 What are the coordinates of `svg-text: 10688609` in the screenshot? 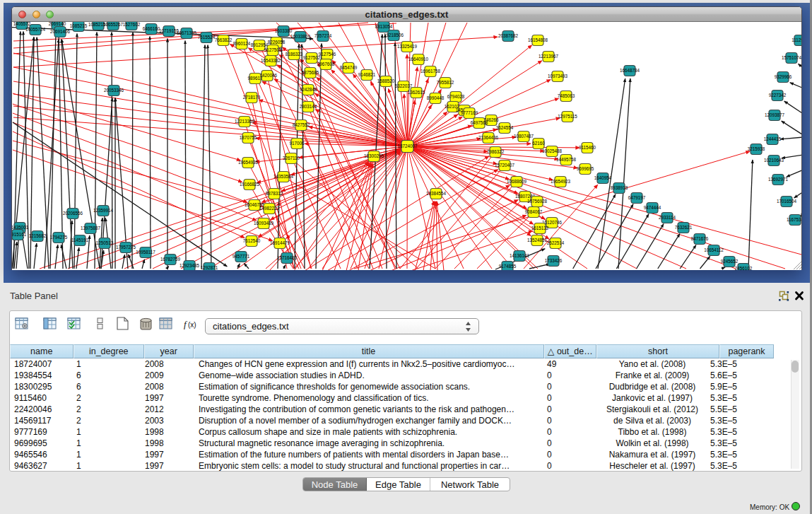 It's located at (517, 181).